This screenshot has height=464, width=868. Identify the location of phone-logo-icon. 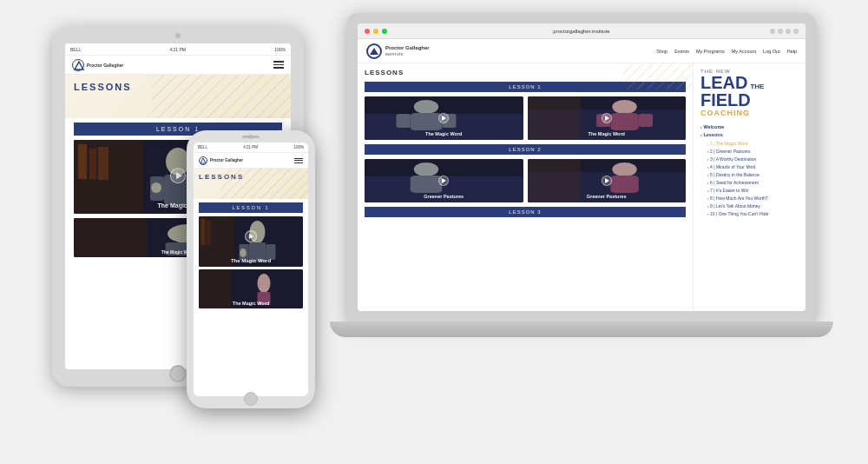
(203, 161).